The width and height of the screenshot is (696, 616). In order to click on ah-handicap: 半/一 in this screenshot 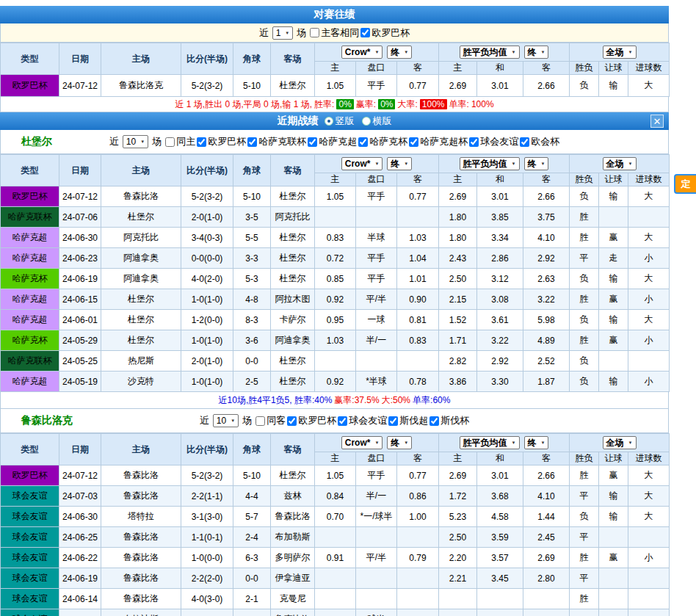, I will do `click(377, 341)`.